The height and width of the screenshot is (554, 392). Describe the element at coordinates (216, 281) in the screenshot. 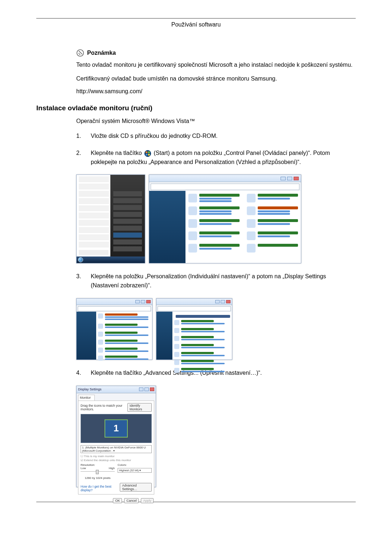

I see `step-3: 3. Klepněte na položku „Personalization …` at that location.